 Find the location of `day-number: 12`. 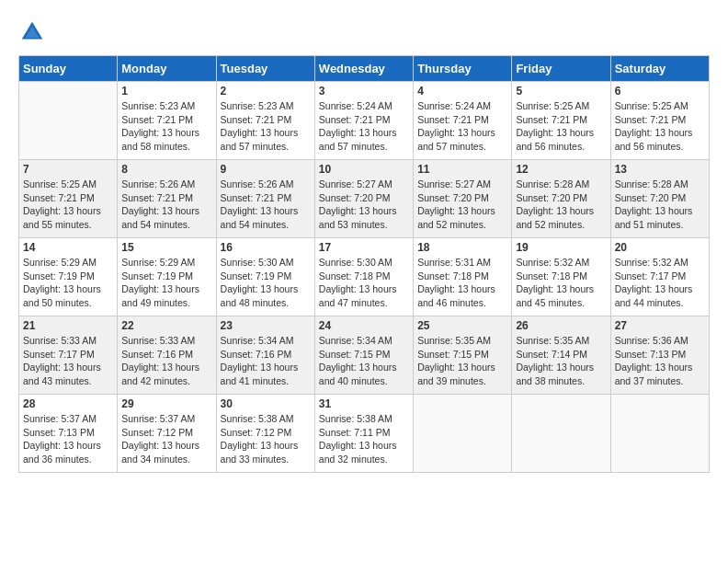

day-number: 12 is located at coordinates (561, 169).